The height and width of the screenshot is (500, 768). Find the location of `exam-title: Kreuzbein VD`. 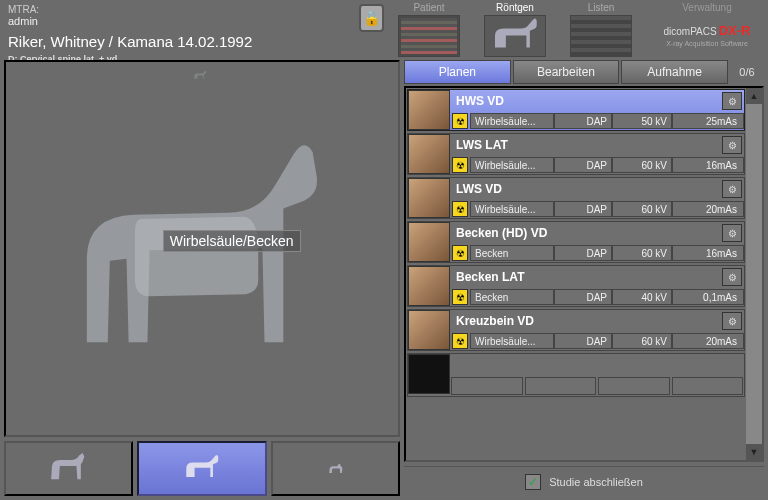

exam-title: Kreuzbein VD is located at coordinates (586, 321).